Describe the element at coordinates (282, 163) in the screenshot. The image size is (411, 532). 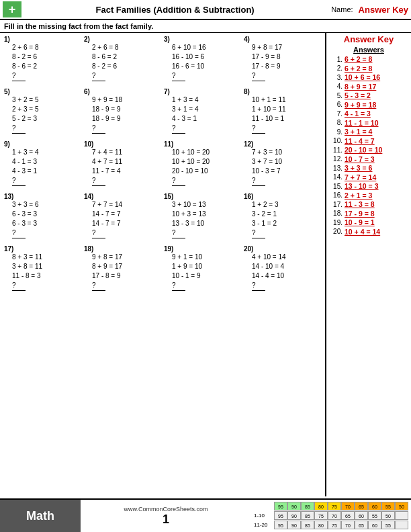
I see `problem-12: 12) 7 + 3 = 10 3 + 7 = 10 10 - 3 = 7 ?` at that location.